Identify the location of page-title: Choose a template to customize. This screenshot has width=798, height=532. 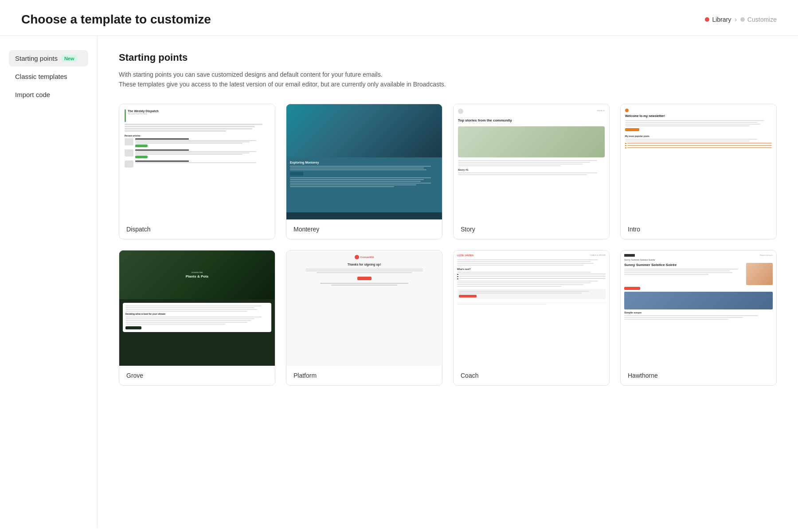
(116, 20).